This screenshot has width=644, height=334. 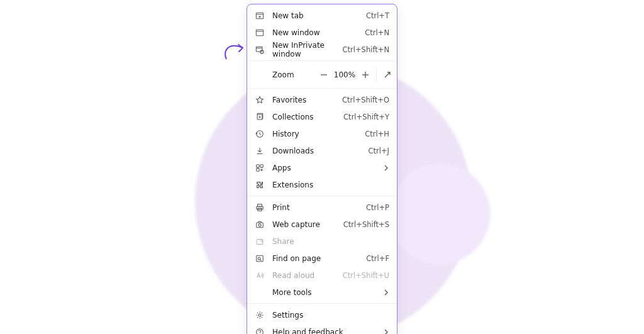 I want to click on annotation-arrow, so click(x=236, y=52).